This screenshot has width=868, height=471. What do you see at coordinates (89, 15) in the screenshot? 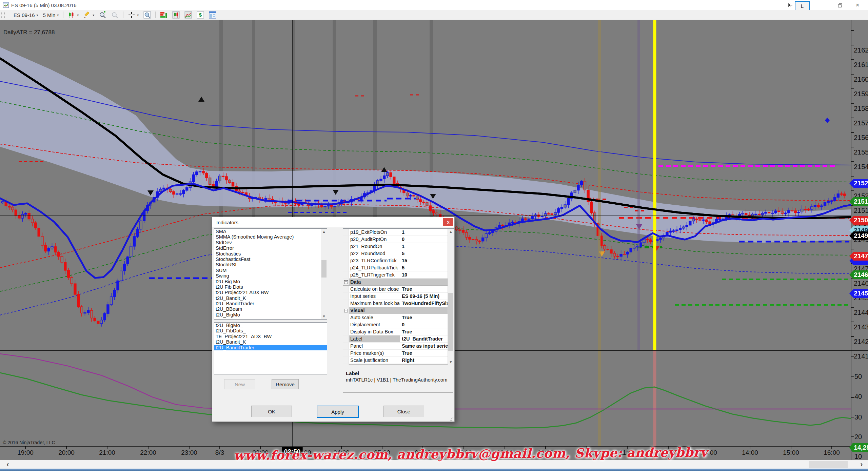
I see `drawing-tools-button: ▾` at bounding box center [89, 15].